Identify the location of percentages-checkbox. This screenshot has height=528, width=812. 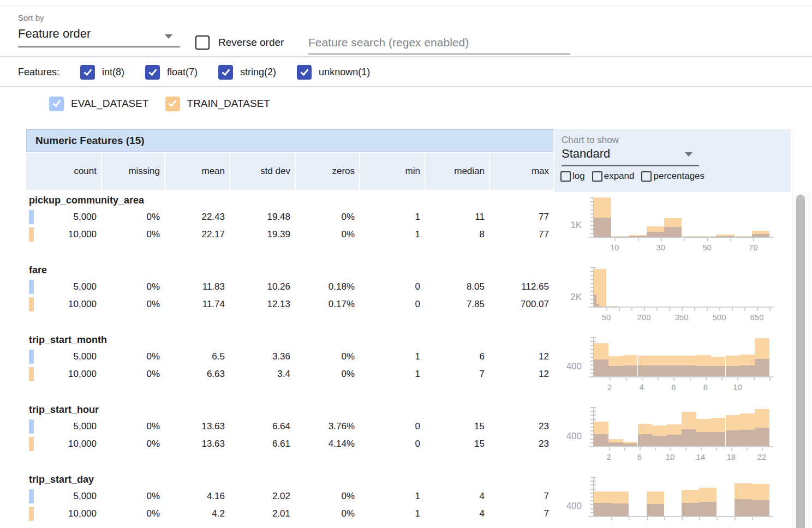
(646, 177).